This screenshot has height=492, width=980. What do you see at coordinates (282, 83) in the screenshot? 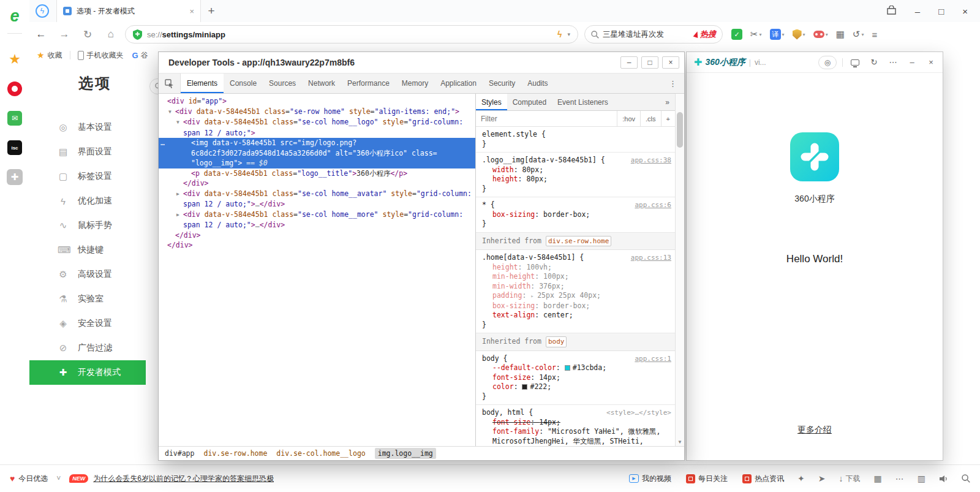
I see `devtools-tab-sources: Sources` at bounding box center [282, 83].